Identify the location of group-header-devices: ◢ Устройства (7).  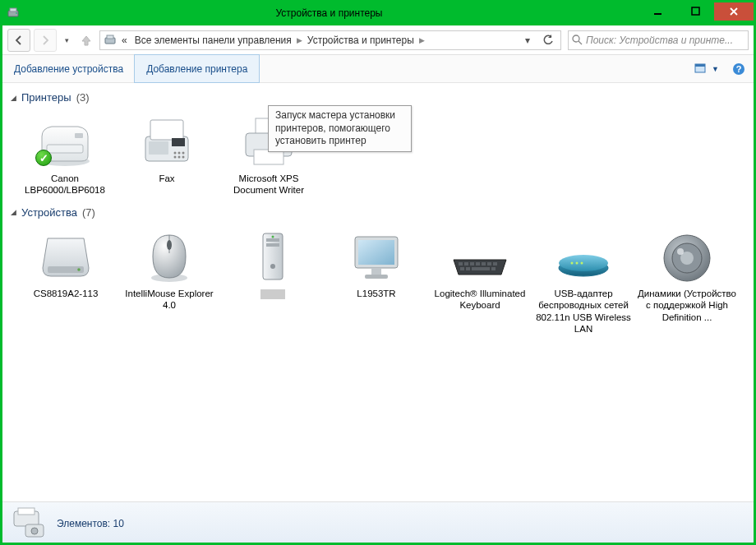
(378, 212).